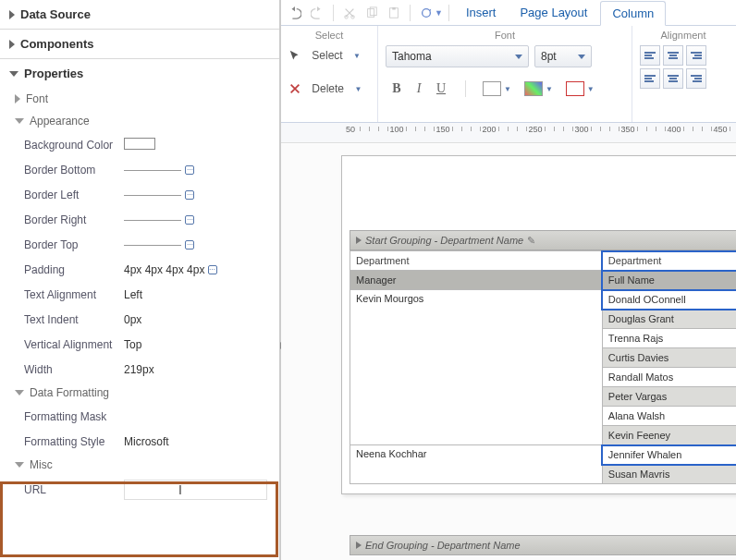  What do you see at coordinates (669, 359) in the screenshot?
I see `fullname-cell: Curtis Davies` at bounding box center [669, 359].